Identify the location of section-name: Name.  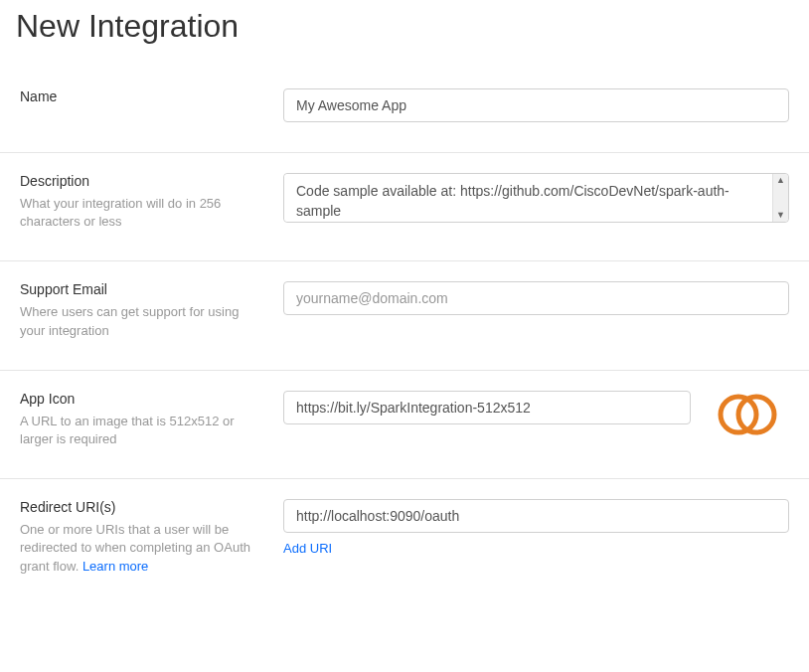
(404, 110).